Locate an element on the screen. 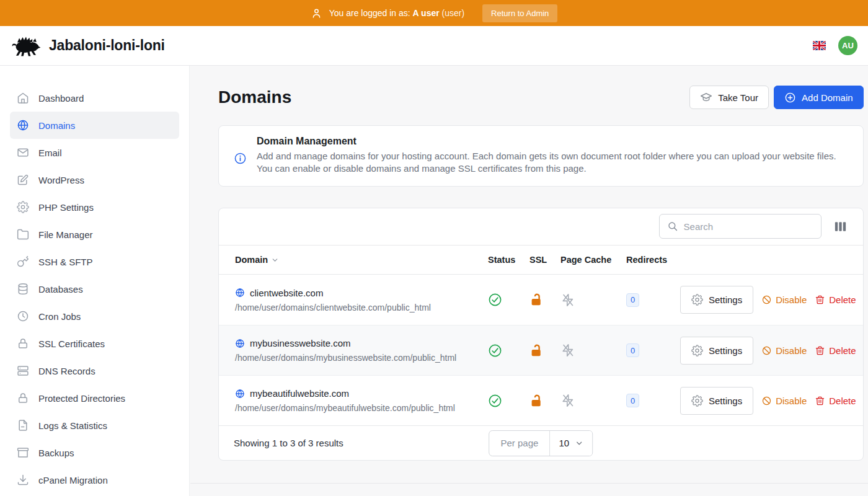 The width and height of the screenshot is (868, 496). column-header-domain: Domain is located at coordinates (361, 260).